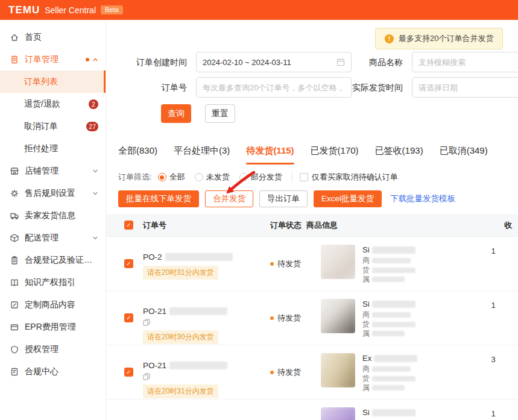  What do you see at coordinates (203, 266) in the screenshot?
I see `order-cell: PO-2 请在20时31分内发货` at bounding box center [203, 266].